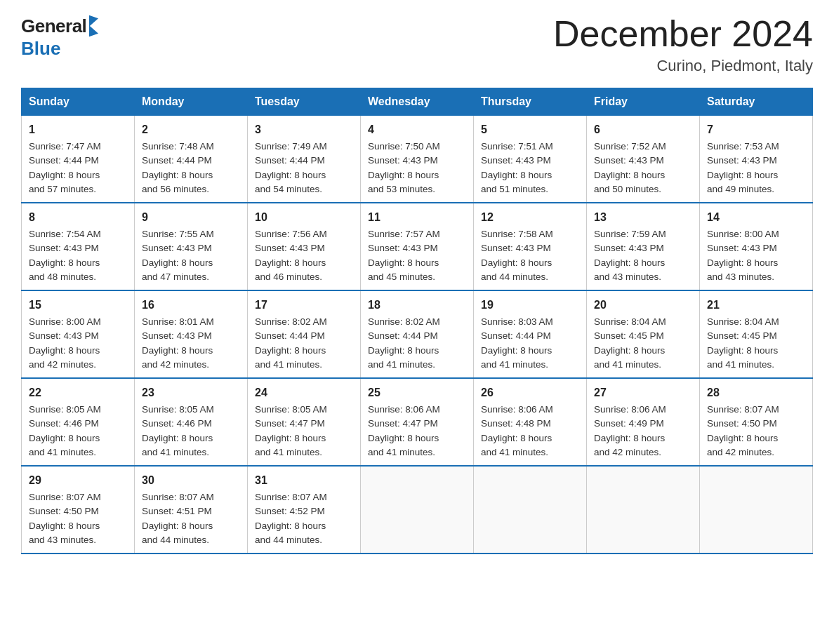 The image size is (834, 644). I want to click on day-number: 12, so click(530, 217).